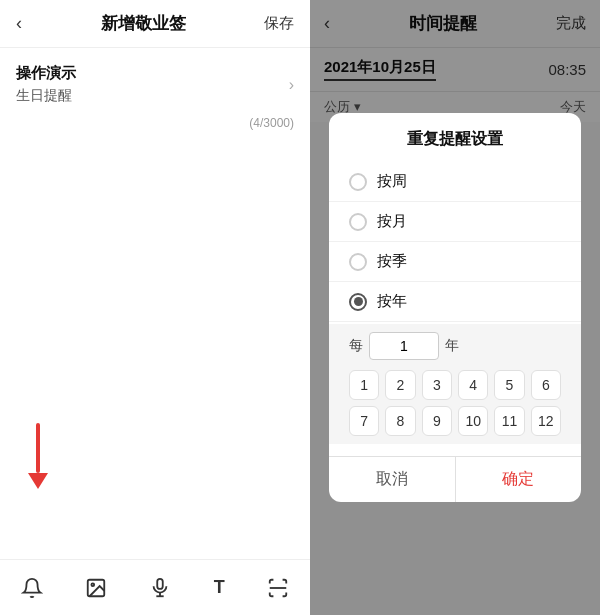  I want to click on year-suffix: 年, so click(452, 346).